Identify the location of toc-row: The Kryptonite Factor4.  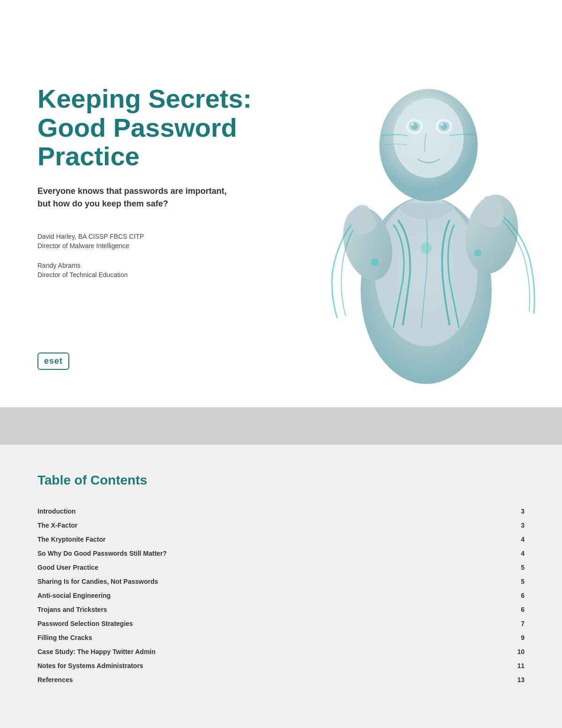
(281, 539).